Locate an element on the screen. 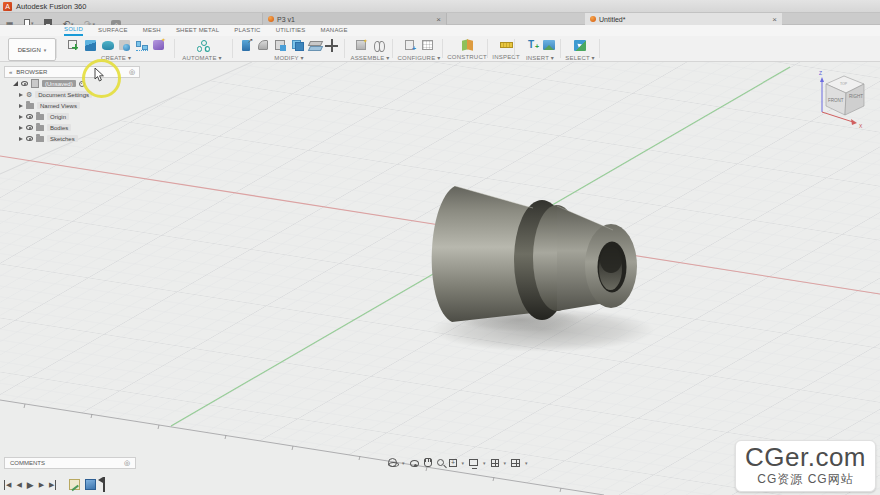 The image size is (880, 495). viewports-icon is located at coordinates (516, 463).